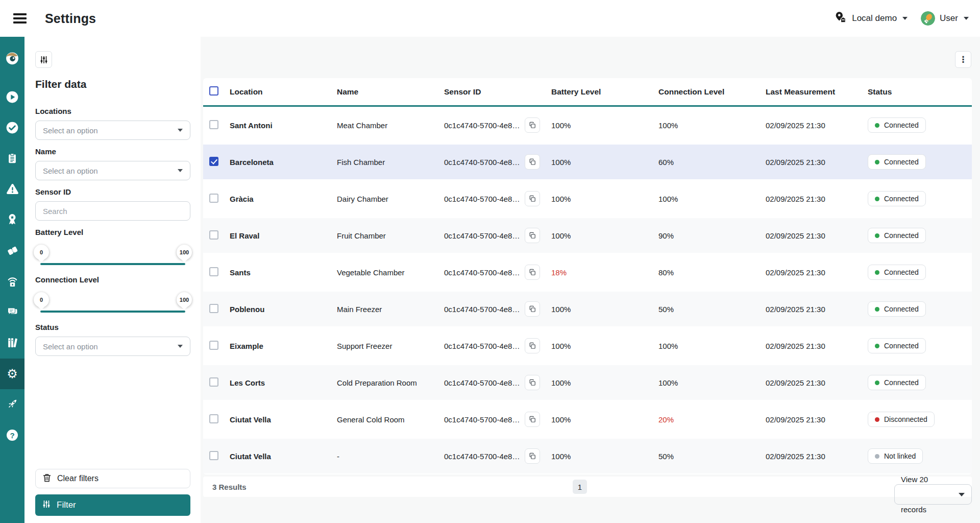 The width and height of the screenshot is (980, 523). Describe the element at coordinates (283, 420) in the screenshot. I see `cell-location: Ciutat Vella` at that location.